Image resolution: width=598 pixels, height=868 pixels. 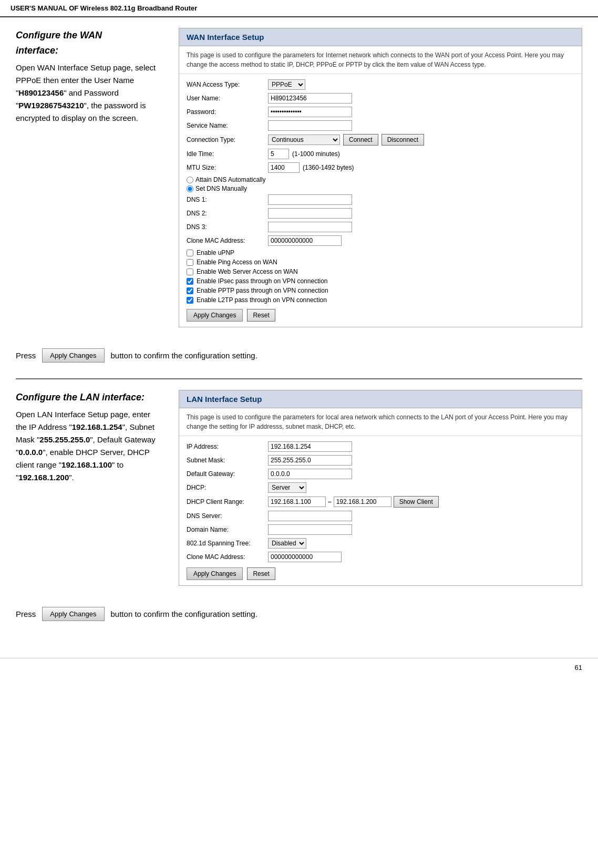 I want to click on wan-title: Configure the WAN interface:, so click(x=89, y=43).